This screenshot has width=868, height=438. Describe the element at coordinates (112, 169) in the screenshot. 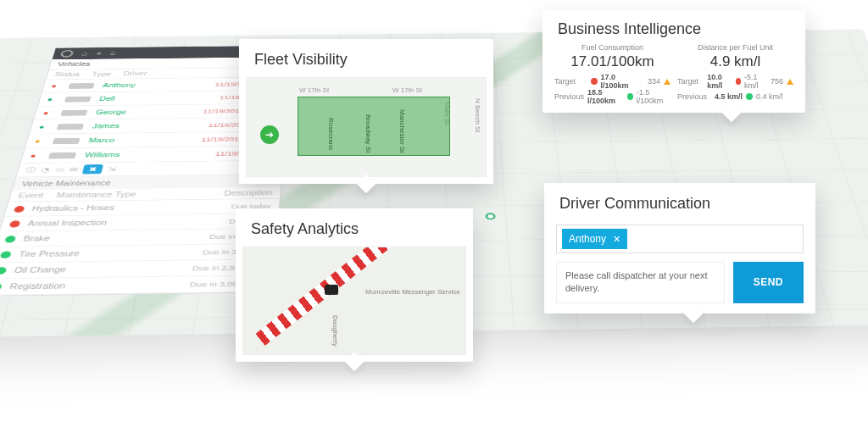

I see `link-icon: ⇲` at that location.